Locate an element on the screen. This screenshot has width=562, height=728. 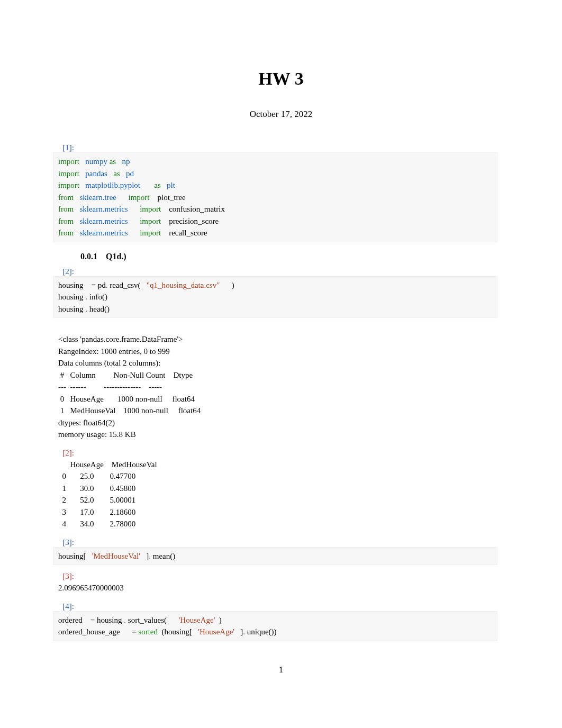
code-content-4: ordered = housing . sort_values( 'HouseA… is located at coordinates (275, 626).